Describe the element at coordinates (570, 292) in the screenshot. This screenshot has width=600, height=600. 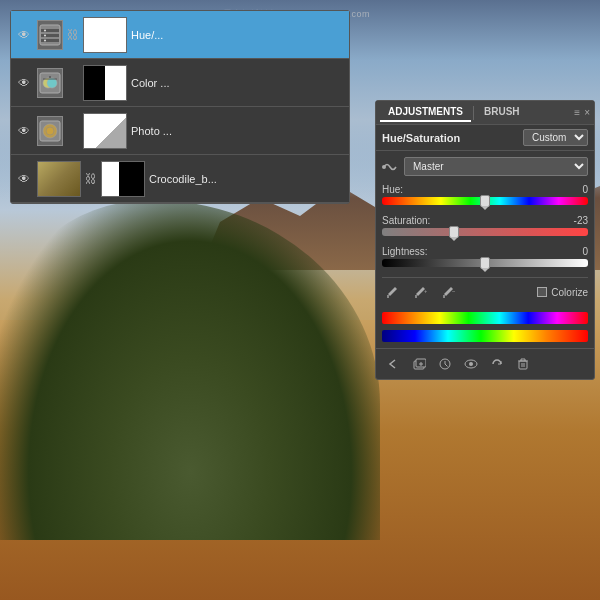
I see `colorize-label: Colorize` at that location.